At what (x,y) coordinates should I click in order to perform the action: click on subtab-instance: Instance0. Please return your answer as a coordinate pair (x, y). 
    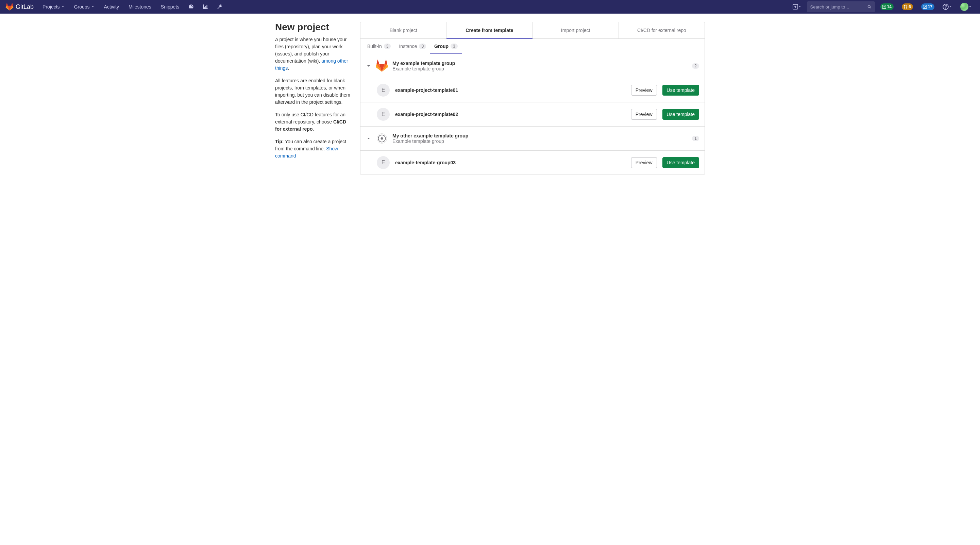
    Looking at the image, I should click on (412, 46).